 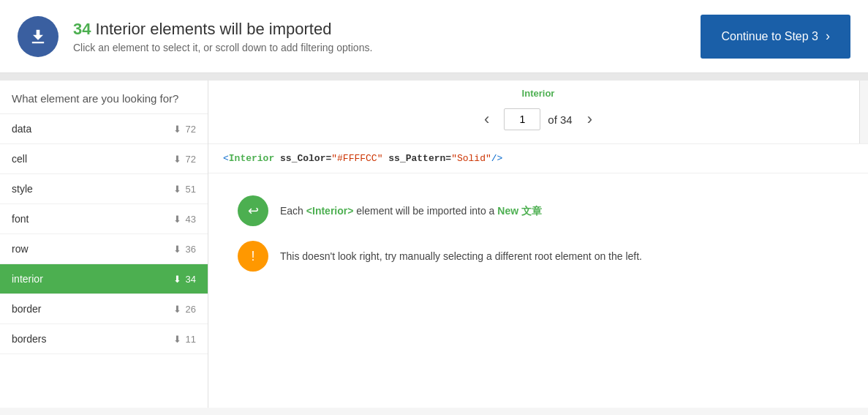 I want to click on sidebar-item-name: font, so click(x=20, y=219).